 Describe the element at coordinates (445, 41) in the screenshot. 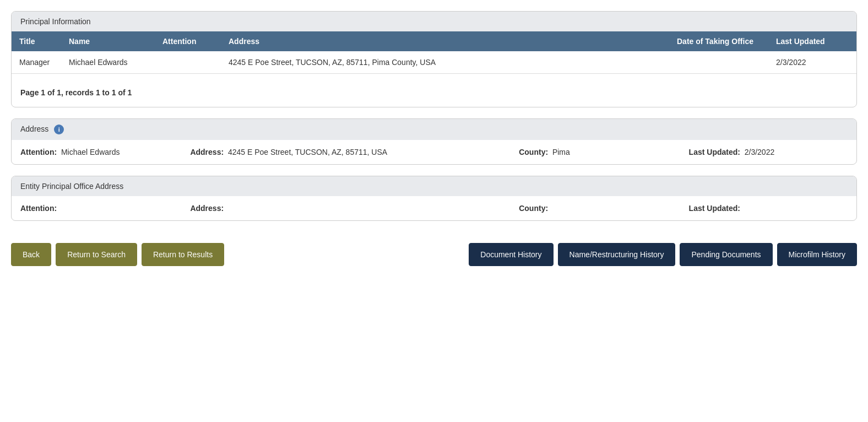

I see `col-header-address: Address` at that location.